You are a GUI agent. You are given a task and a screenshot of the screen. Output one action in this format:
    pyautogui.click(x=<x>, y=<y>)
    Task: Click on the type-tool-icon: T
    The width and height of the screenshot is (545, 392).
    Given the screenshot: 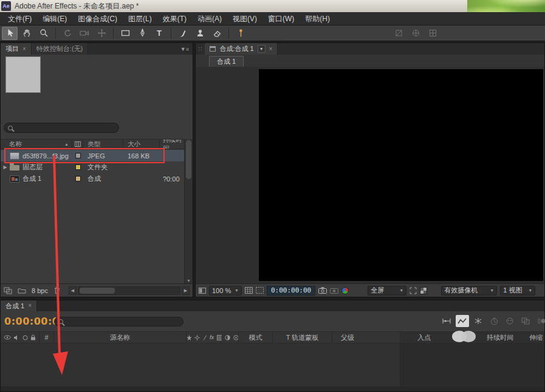 What is the action you would take?
    pyautogui.click(x=159, y=33)
    